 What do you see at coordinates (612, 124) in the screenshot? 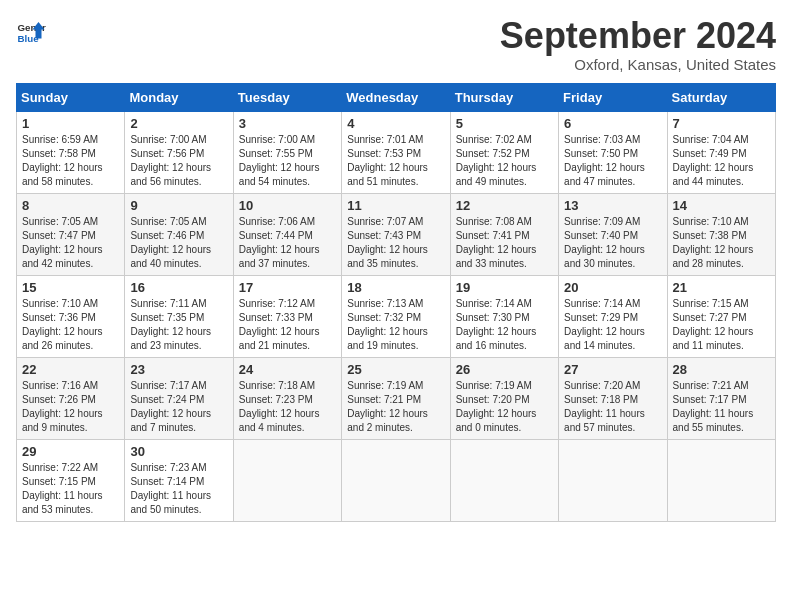
I see `day-number: 6` at bounding box center [612, 124].